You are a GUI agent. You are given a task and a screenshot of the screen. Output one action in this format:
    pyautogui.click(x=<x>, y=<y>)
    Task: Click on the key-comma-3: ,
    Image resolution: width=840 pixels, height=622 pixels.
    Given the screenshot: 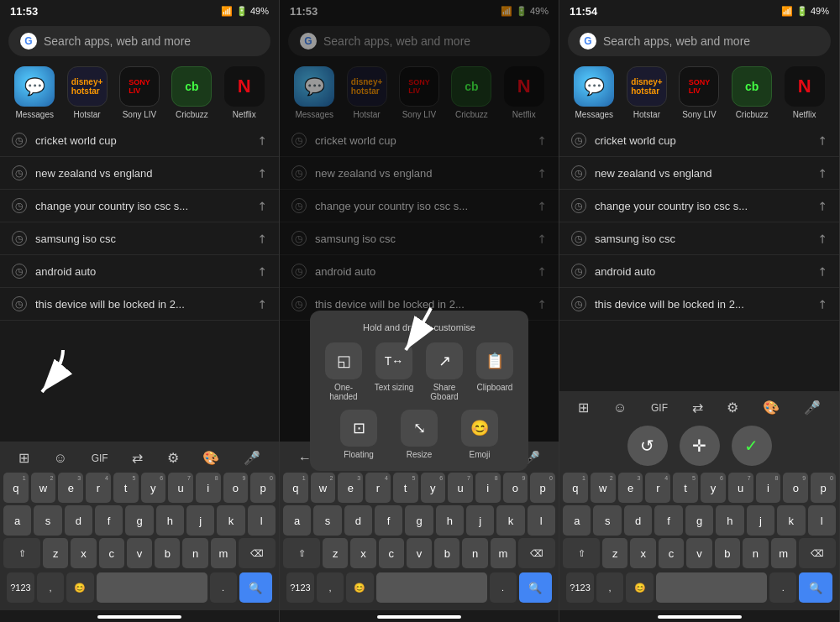 What is the action you would take?
    pyautogui.click(x=610, y=588)
    